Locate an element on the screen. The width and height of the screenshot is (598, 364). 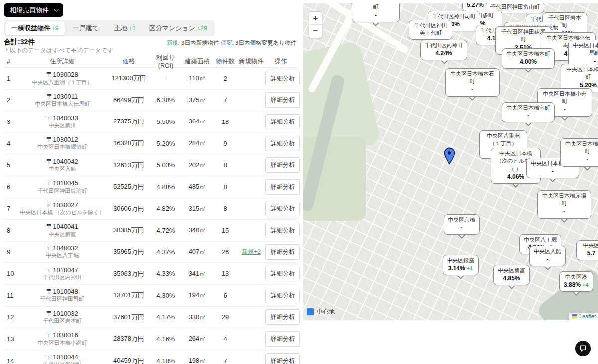
leaflet-link: Leaflet is located at coordinates (587, 316).